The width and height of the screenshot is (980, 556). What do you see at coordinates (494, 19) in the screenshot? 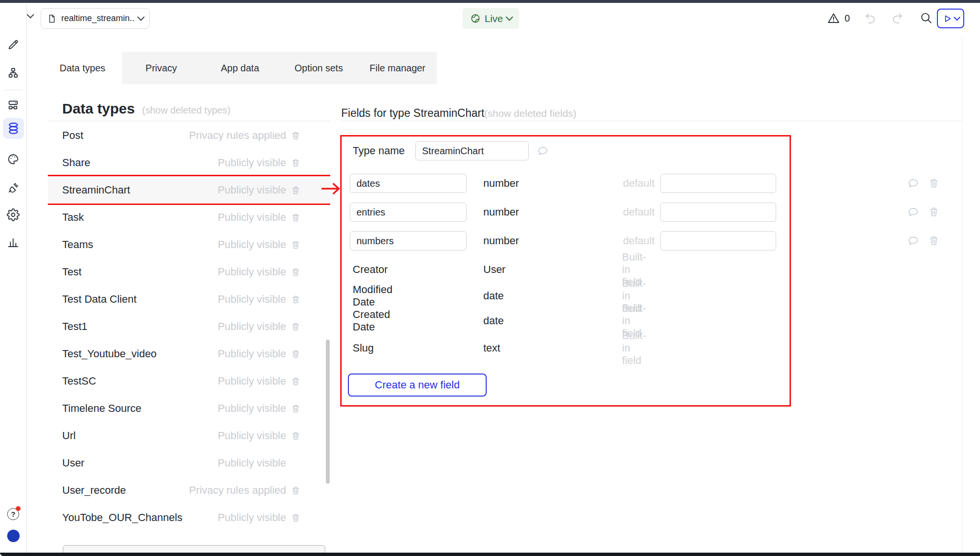
I see `environment-label: Live` at bounding box center [494, 19].